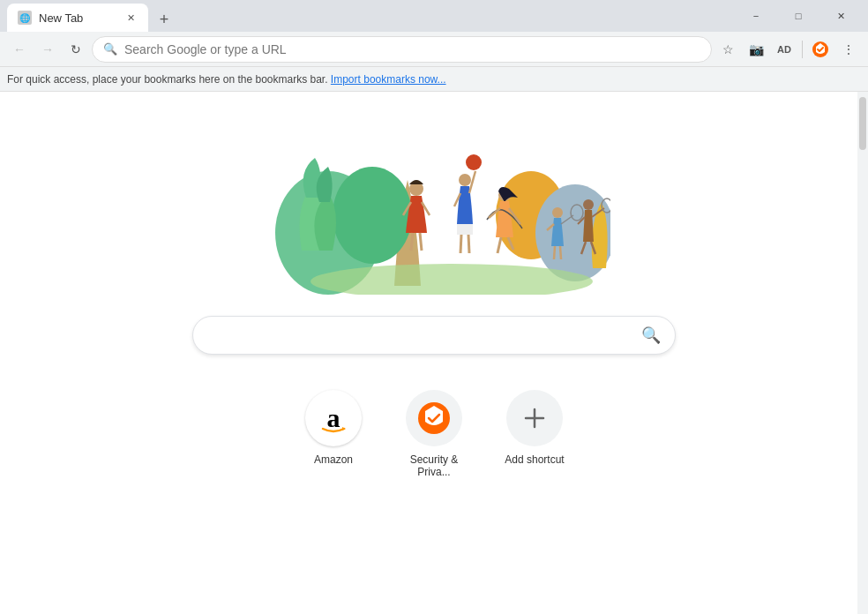 This screenshot has width=868, height=614. What do you see at coordinates (434, 79) in the screenshot?
I see `bookmarks-bar: For quick access, place your bookmarks h…` at bounding box center [434, 79].